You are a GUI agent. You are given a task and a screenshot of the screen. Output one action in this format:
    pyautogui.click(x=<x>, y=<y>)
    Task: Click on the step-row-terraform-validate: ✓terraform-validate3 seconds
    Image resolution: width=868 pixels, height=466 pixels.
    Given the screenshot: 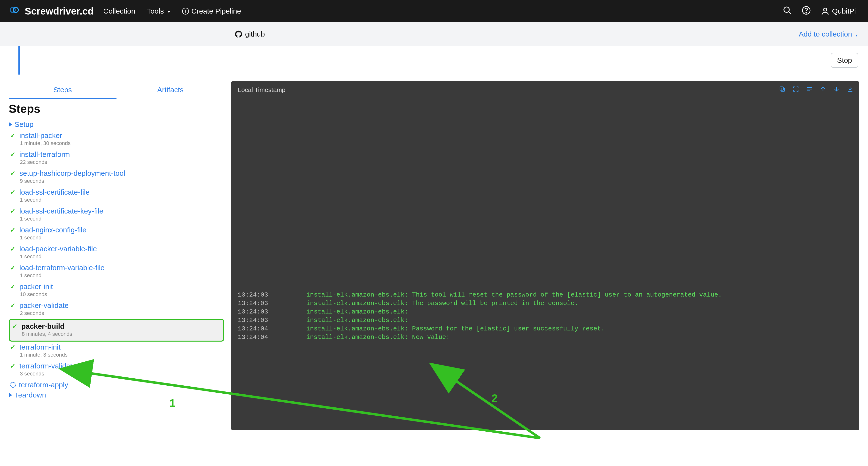 What is the action you would take?
    pyautogui.click(x=117, y=370)
    